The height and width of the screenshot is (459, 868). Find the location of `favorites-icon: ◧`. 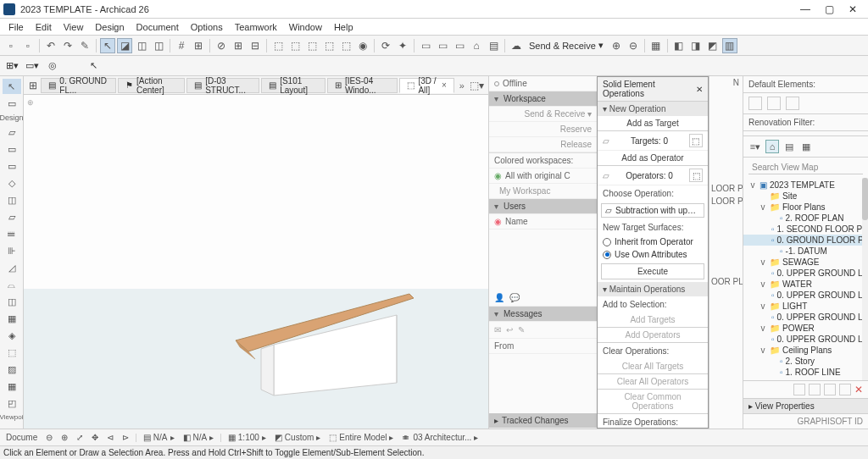

favorites-icon: ◧ is located at coordinates (679, 46).